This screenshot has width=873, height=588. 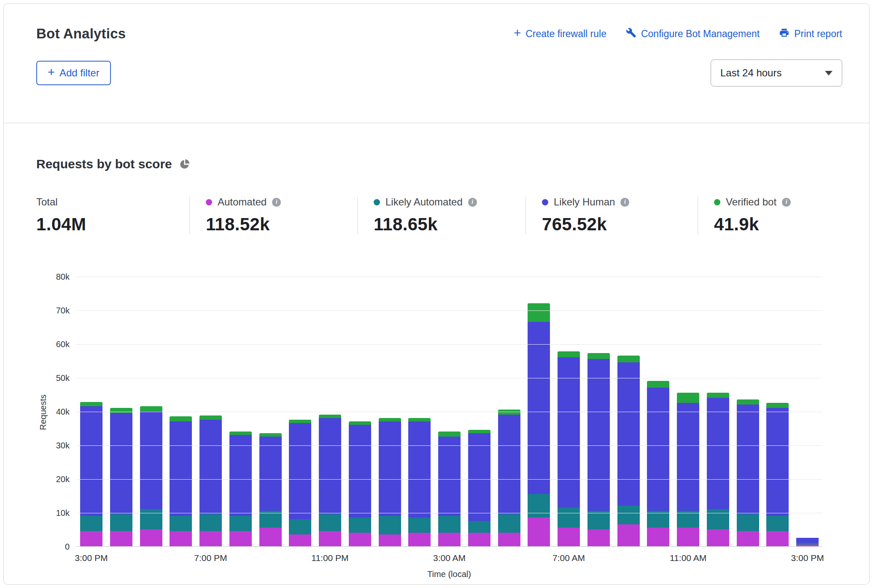 What do you see at coordinates (560, 34) in the screenshot?
I see `create-firewall-rule-link: + Create firewall rule` at bounding box center [560, 34].